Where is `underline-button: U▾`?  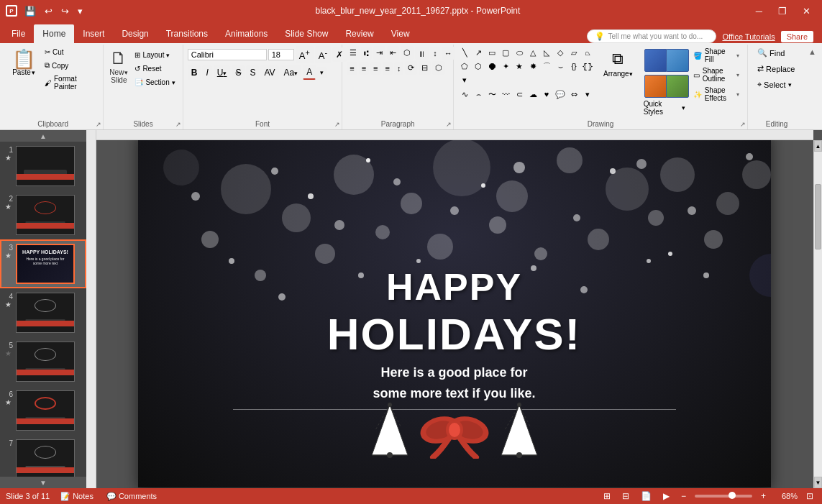 underline-button: U▾ is located at coordinates (222, 73).